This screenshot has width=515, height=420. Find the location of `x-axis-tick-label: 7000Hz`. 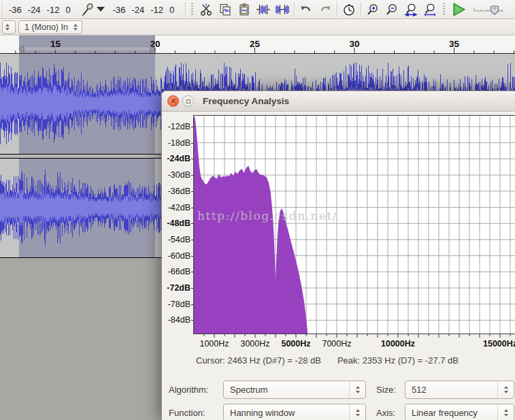

x-axis-tick-label: 7000Hz is located at coordinates (336, 344).